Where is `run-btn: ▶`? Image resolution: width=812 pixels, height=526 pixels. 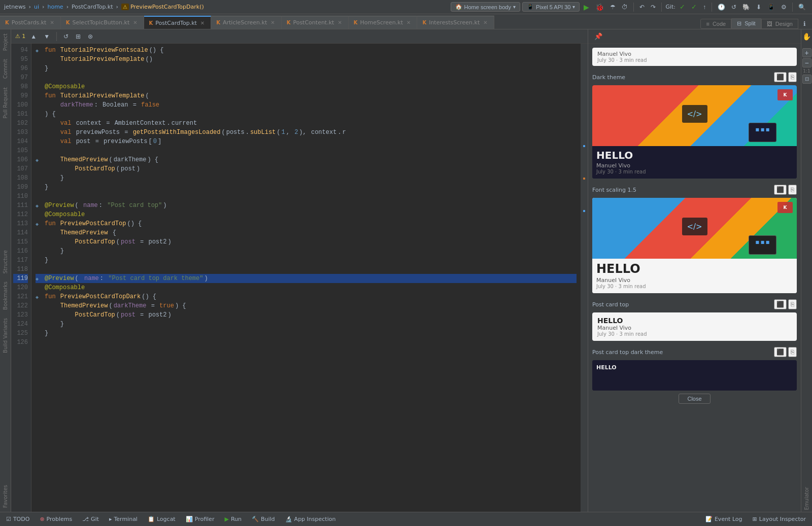 run-btn: ▶ is located at coordinates (587, 7).